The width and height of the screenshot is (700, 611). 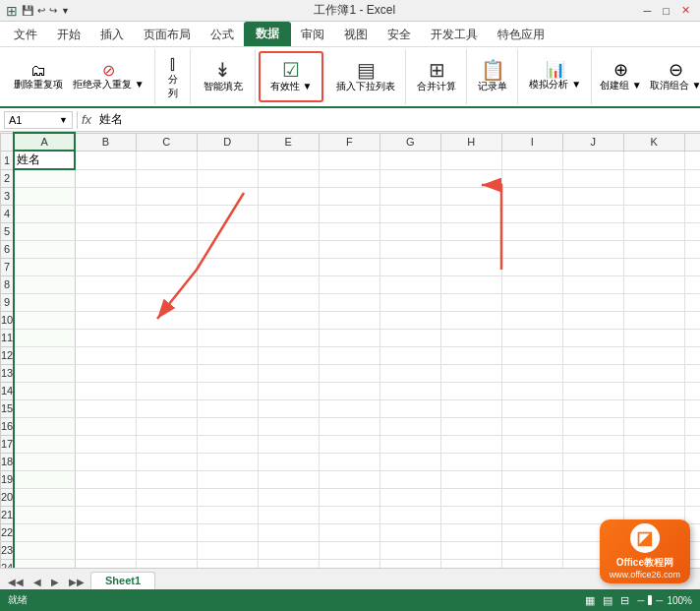 What do you see at coordinates (349, 302) in the screenshot?
I see `cell-F9` at bounding box center [349, 302].